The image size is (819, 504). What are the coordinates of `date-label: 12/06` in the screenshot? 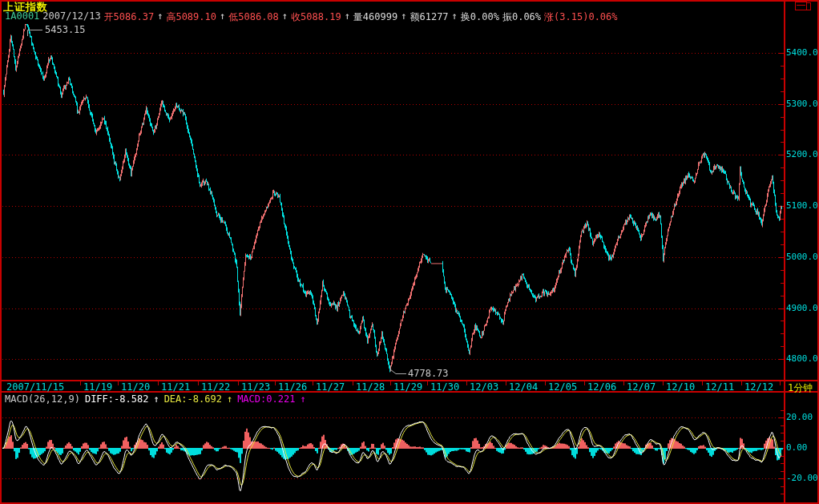 It's located at (602, 387).